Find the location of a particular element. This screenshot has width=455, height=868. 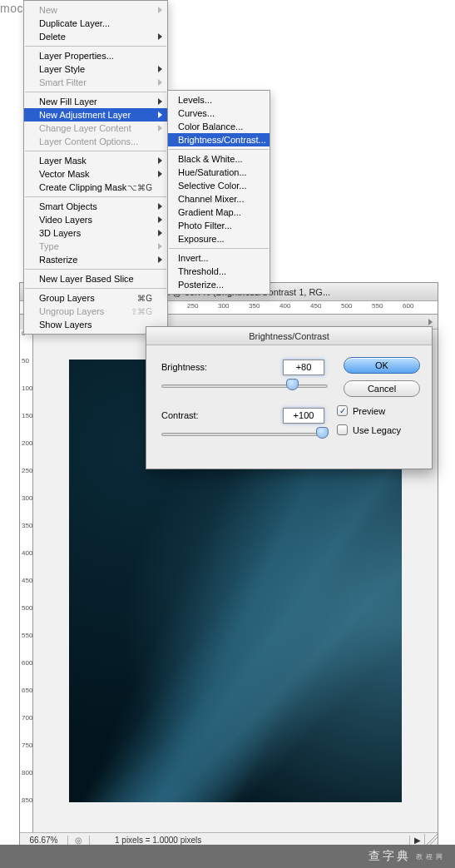

menu-item: Brightness/Contrast... is located at coordinates (219, 140).